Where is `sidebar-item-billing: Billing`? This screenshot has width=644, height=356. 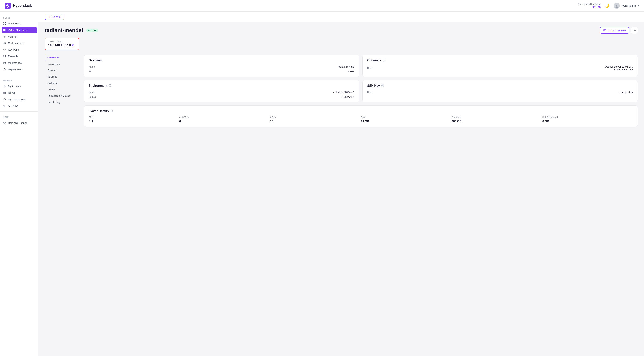 sidebar-item-billing: Billing is located at coordinates (19, 93).